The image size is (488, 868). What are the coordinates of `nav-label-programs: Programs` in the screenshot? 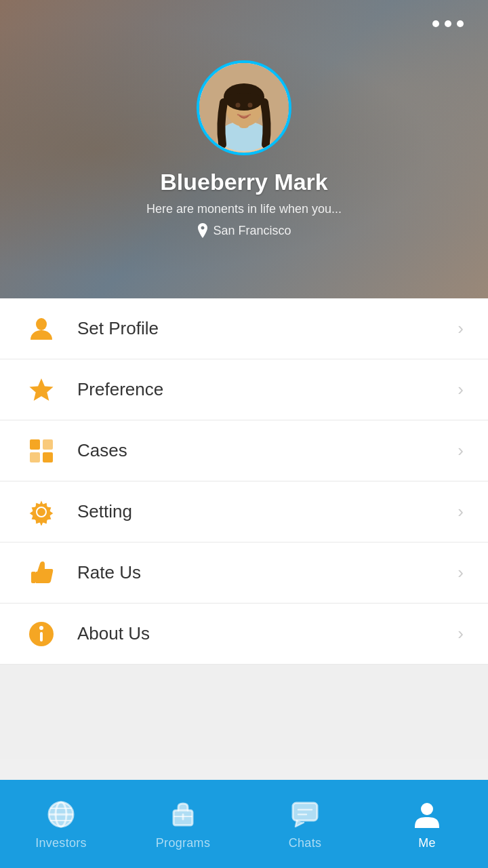 It's located at (183, 844).